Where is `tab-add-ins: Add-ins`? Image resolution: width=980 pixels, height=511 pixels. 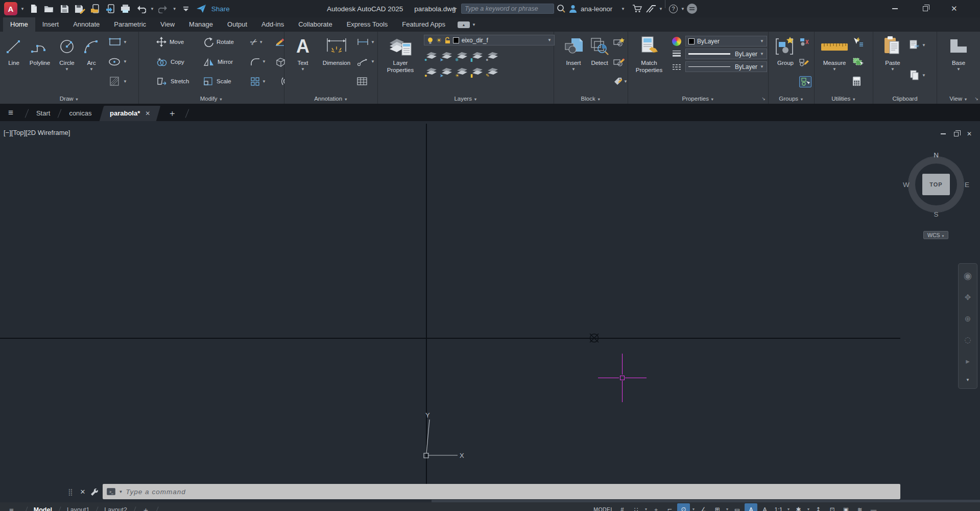
tab-add-ins: Add-ins is located at coordinates (273, 25).